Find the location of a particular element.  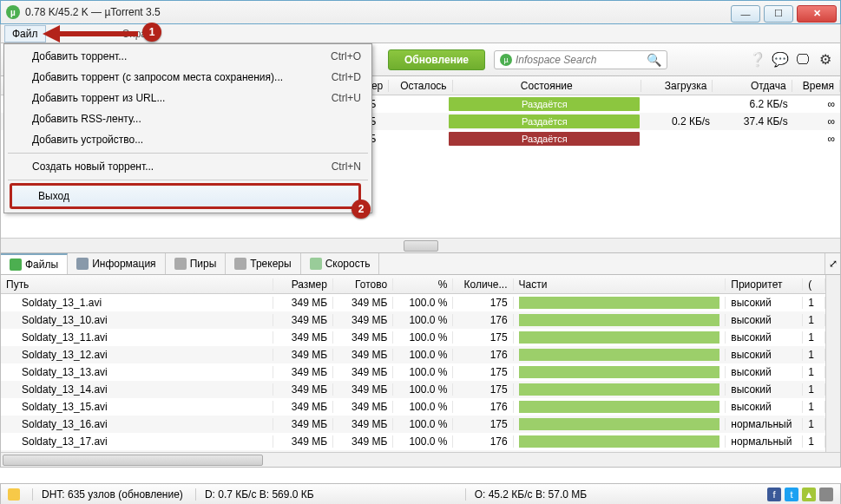

col-upload: Отдача is located at coordinates (752, 86).